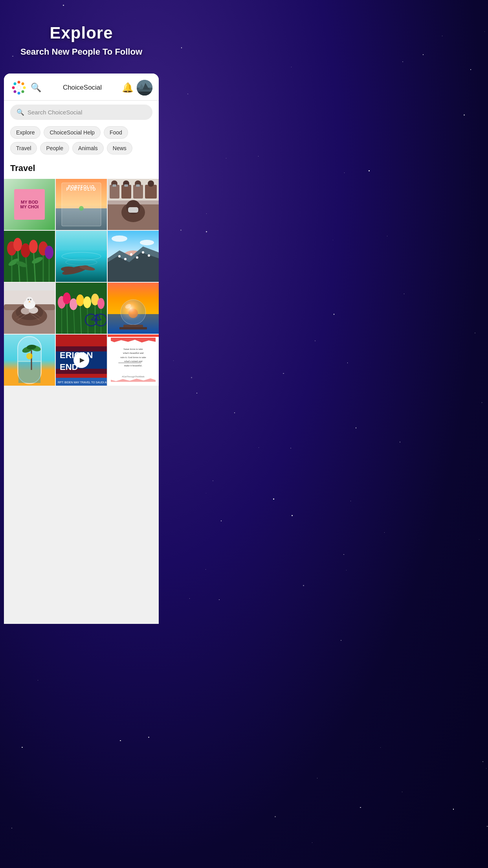 The image size is (488, 868). I want to click on section-title: Travel, so click(81, 169).